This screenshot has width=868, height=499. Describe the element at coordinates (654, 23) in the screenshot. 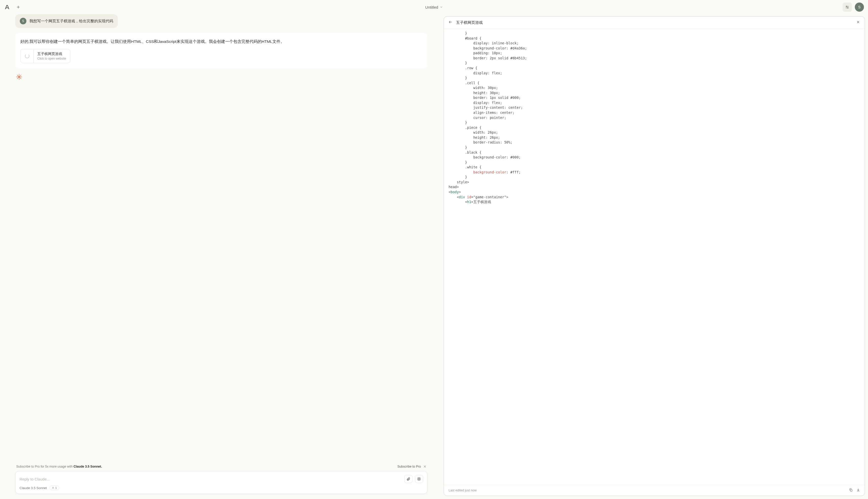

I see `code-panel-title: 五子棋网页游戏` at that location.